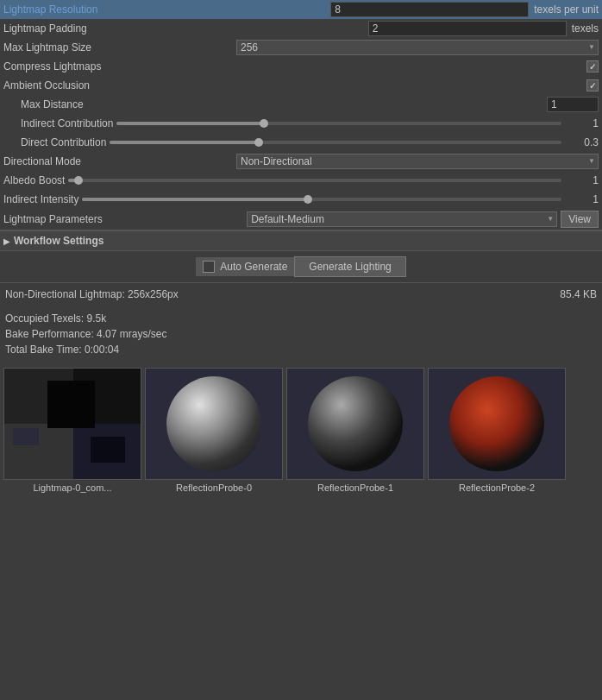  I want to click on occupied-texels: Occupied Texels: 9.5k, so click(55, 318).